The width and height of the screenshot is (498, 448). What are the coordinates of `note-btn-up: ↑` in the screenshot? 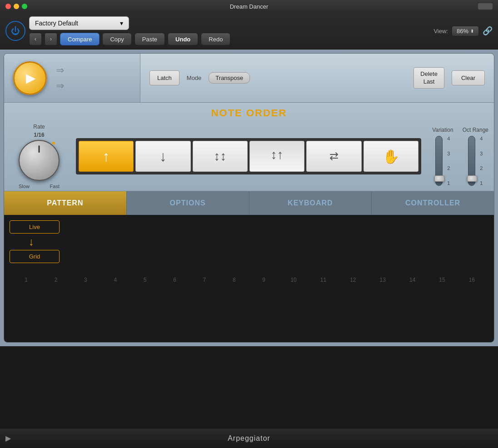 It's located at (106, 156).